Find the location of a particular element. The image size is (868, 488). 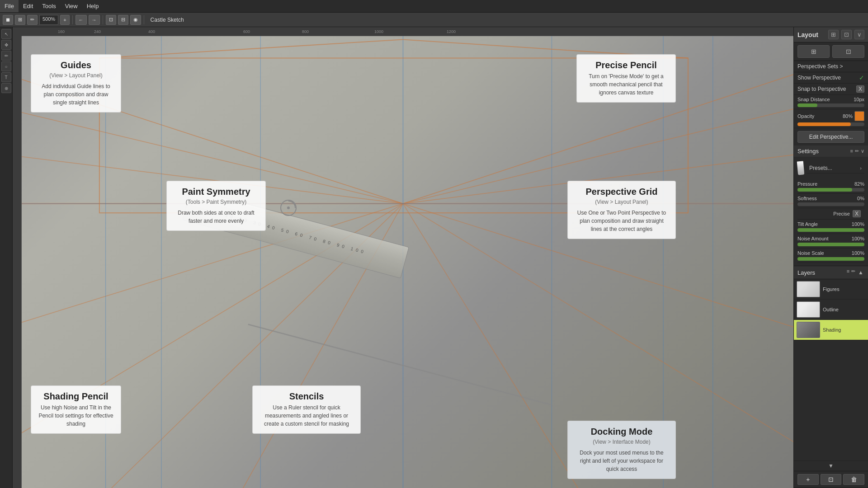

precise-pencil-info-box: Precise Pencil Turn on 'Precise Mode' to… is located at coordinates (626, 79).